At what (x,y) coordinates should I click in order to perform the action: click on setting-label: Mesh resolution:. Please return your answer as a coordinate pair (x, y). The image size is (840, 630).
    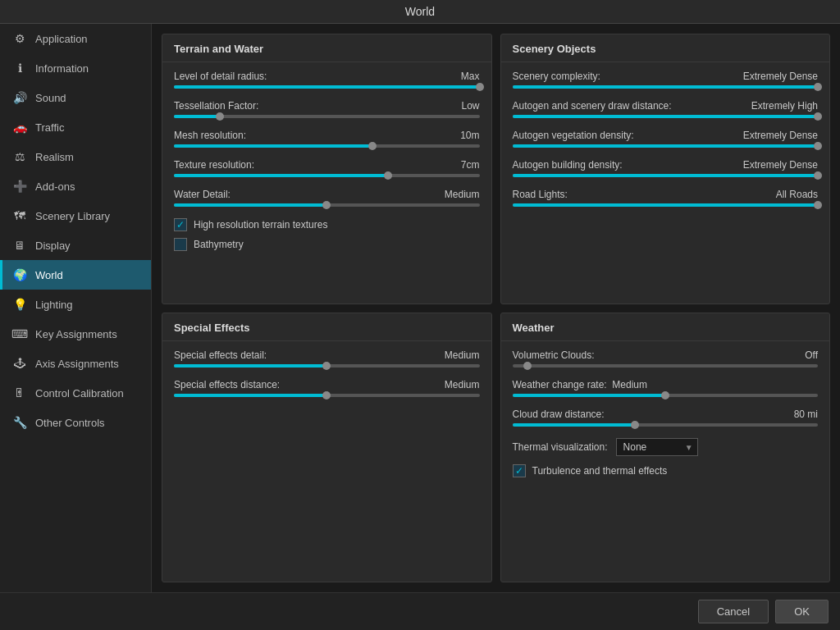
    Looking at the image, I should click on (210, 135).